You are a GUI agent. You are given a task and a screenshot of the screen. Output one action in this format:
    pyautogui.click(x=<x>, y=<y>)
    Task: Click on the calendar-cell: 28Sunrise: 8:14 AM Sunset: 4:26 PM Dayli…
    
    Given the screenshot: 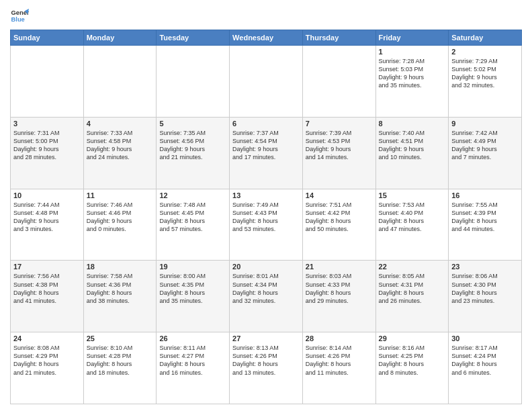 What is the action you would take?
    pyautogui.click(x=339, y=368)
    